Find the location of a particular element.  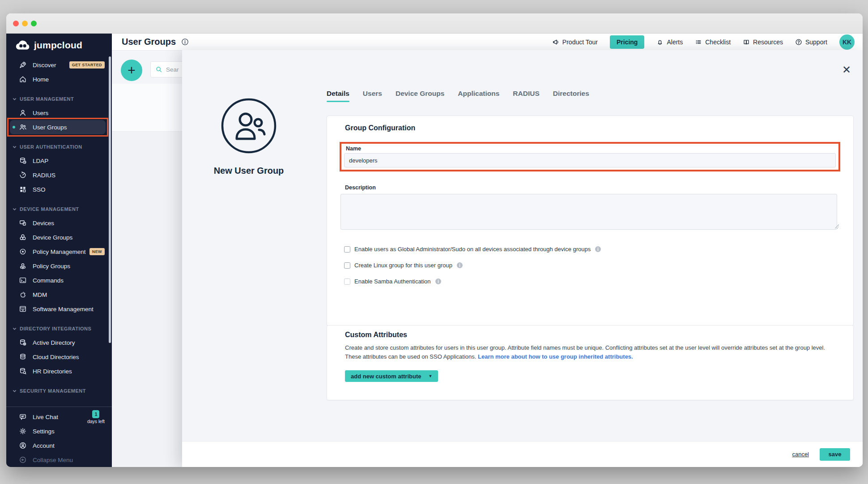

checkbox-row-linux-group: Create Linux group for this user group is located at coordinates (404, 265).